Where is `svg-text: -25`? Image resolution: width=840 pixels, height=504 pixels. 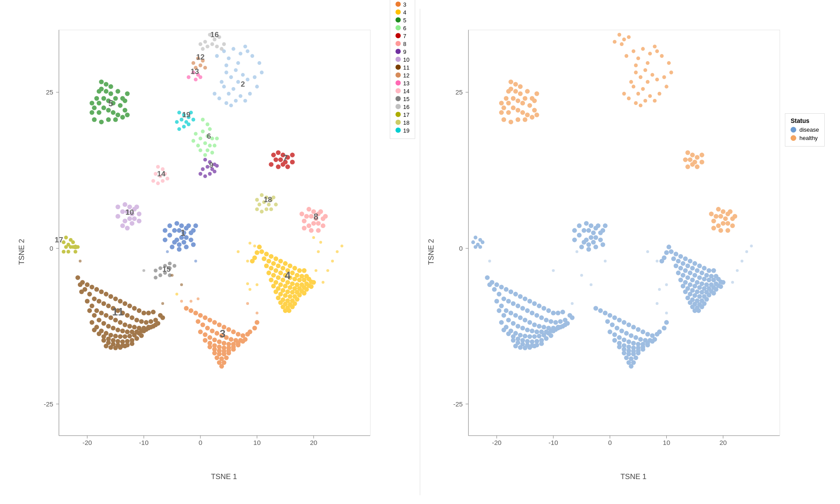
svg-text: -25 is located at coordinates (458, 404).